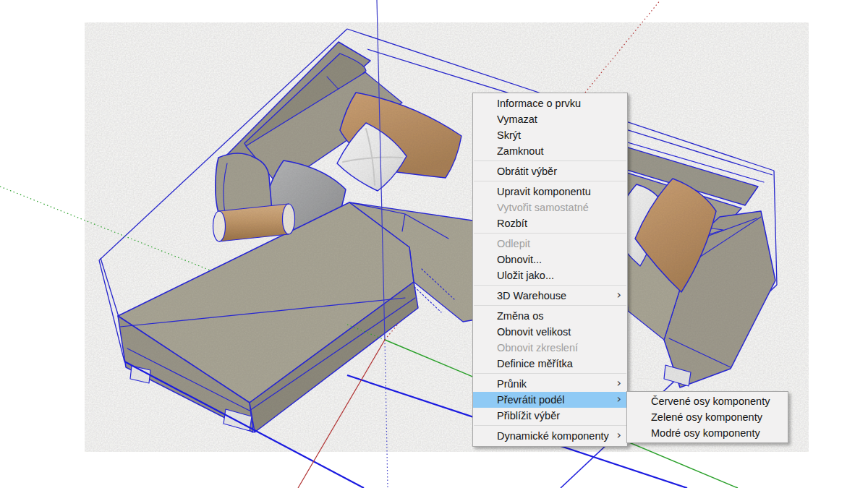  I want to click on context-menu-item-3: Zamknout, so click(550, 151).